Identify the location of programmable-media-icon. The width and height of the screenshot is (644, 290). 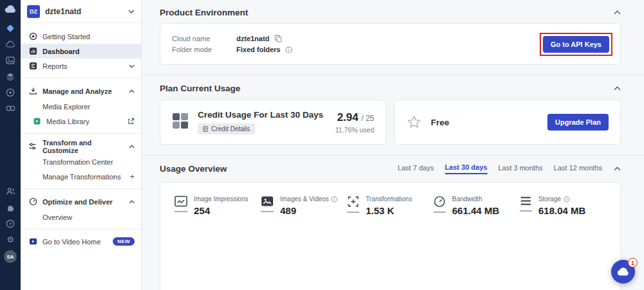
(10, 28).